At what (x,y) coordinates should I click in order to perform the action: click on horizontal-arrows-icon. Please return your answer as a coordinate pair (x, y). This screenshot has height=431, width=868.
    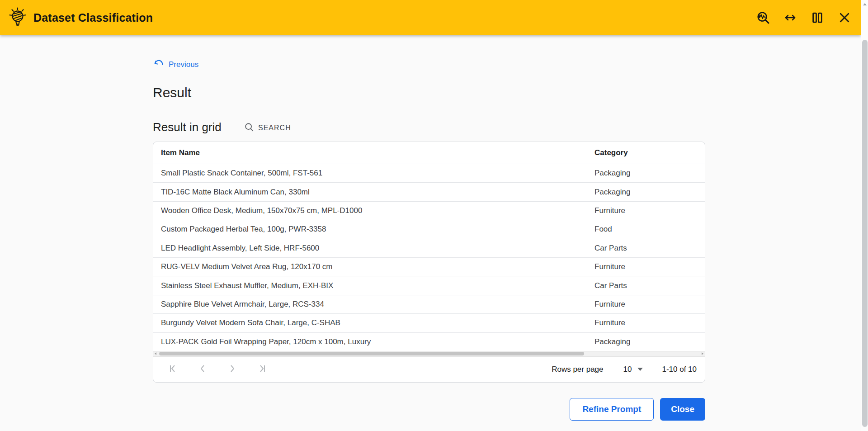
    Looking at the image, I should click on (790, 18).